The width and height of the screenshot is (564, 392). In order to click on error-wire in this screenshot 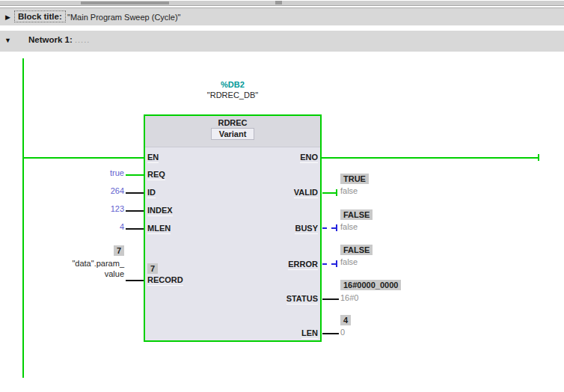, I will do `click(329, 264)`.